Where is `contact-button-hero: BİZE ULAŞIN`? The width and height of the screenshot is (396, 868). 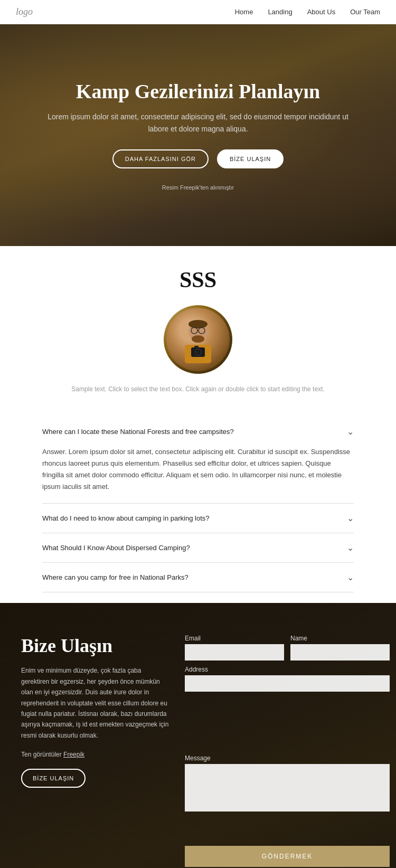
contact-button-hero: BİZE ULAŞIN is located at coordinates (250, 159).